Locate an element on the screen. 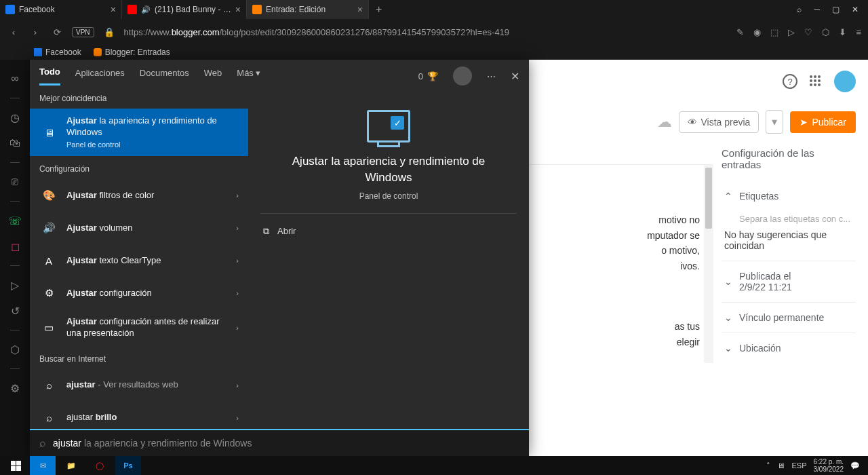 Image resolution: width=868 pixels, height=475 pixels. task-opera: ◯ is located at coordinates (100, 466).